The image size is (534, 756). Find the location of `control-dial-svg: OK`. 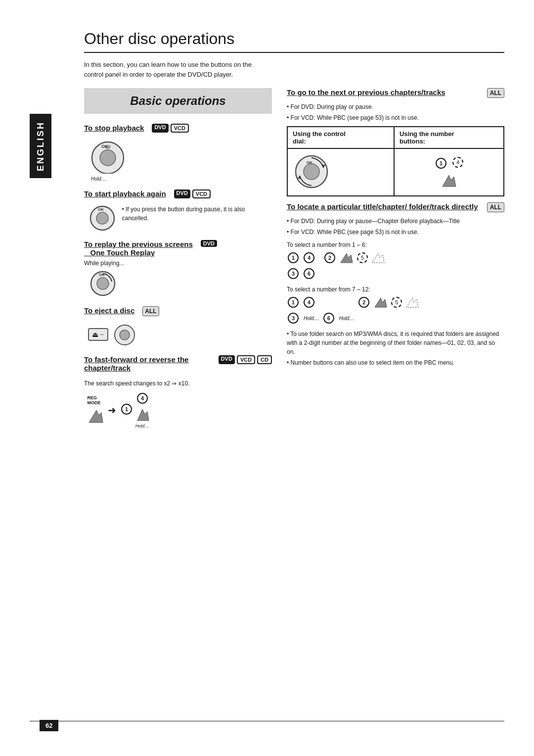

control-dial-svg: OK is located at coordinates (312, 171).